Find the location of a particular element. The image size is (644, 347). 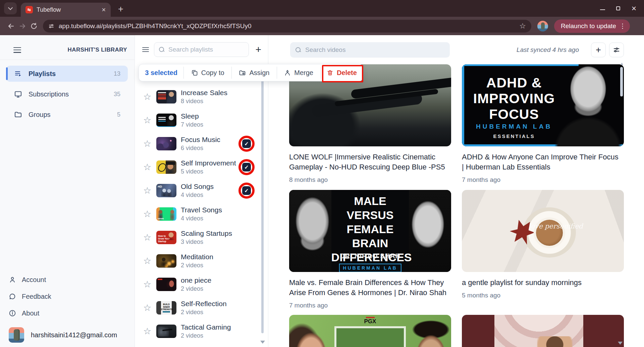

search-icon is located at coordinates (299, 50).